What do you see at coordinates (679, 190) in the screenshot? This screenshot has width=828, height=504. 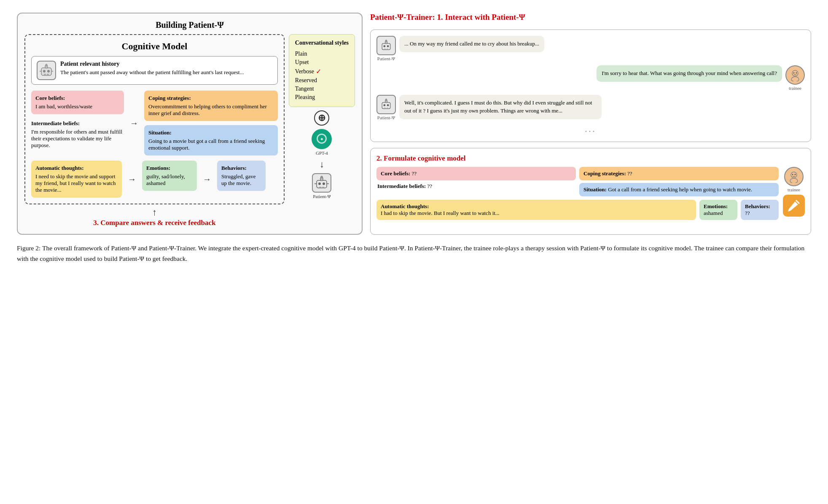 I see `form-situation: Situation: Got a call from a friend seek…` at bounding box center [679, 190].